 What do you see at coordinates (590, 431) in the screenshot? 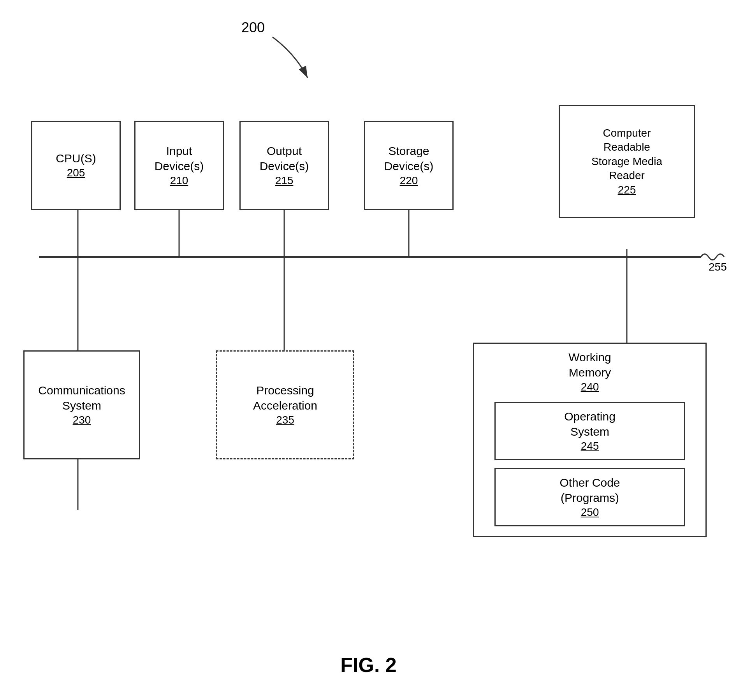
I see `box-os: OperatingSystem 245` at bounding box center [590, 431].